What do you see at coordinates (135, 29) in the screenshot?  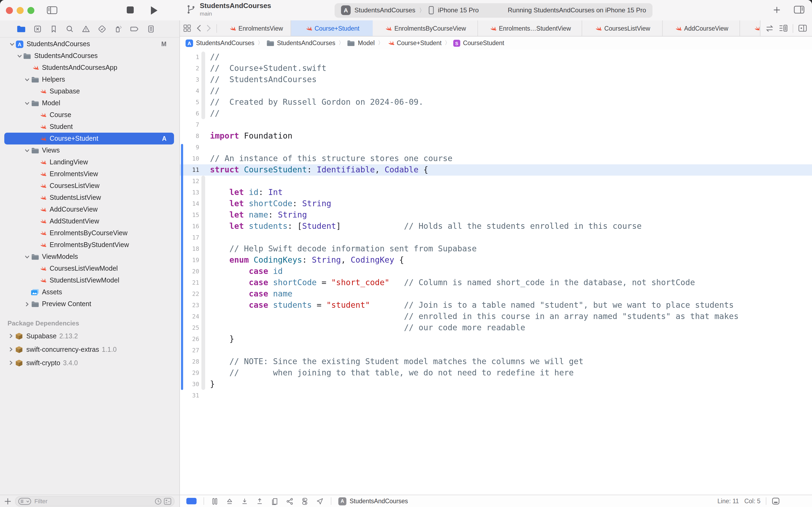 I see `breakpoints-navigator-icon` at bounding box center [135, 29].